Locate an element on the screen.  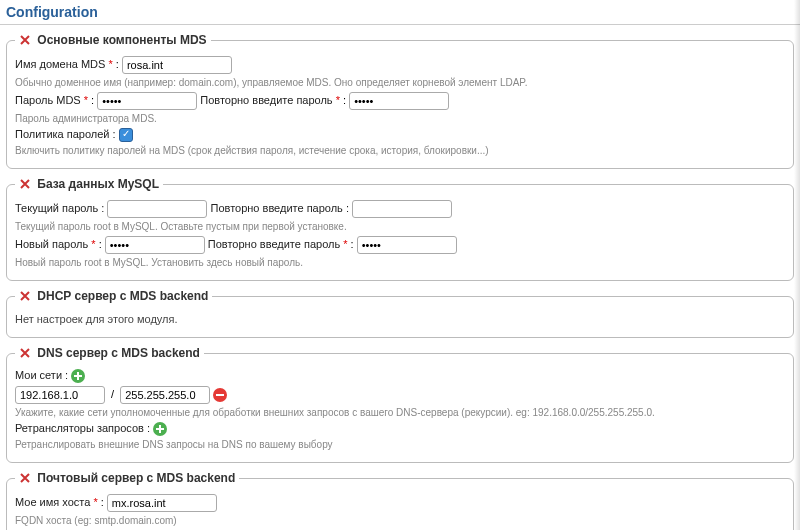
cur-password-label: Текущий пароль : is located at coordinates (60, 208).